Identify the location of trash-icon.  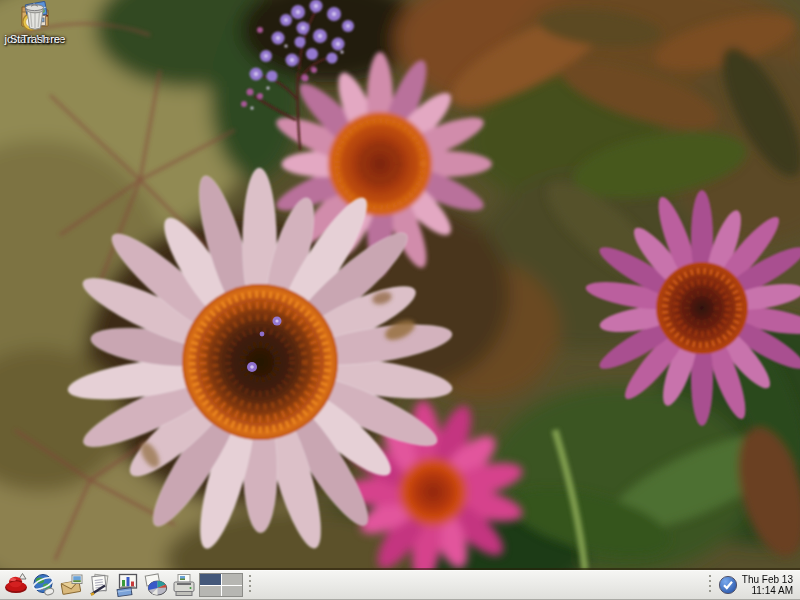
(35, 16).